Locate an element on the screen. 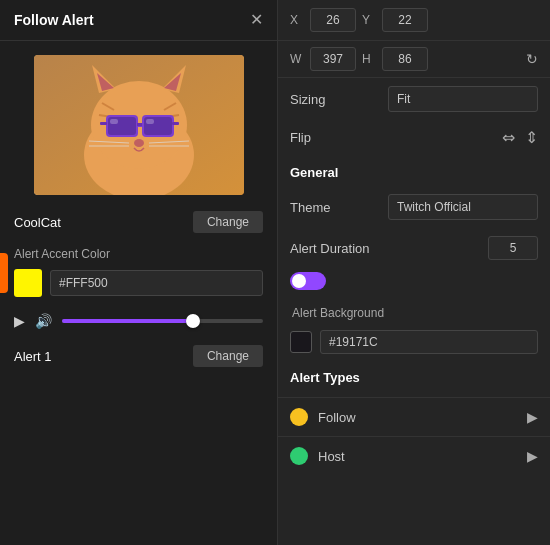  x-input is located at coordinates (333, 20).